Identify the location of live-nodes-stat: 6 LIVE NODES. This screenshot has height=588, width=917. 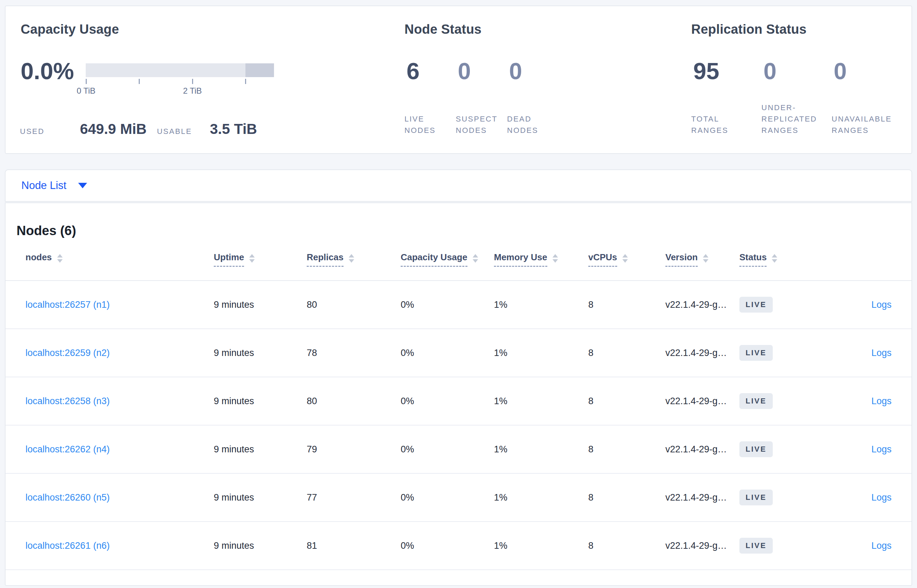
(430, 98).